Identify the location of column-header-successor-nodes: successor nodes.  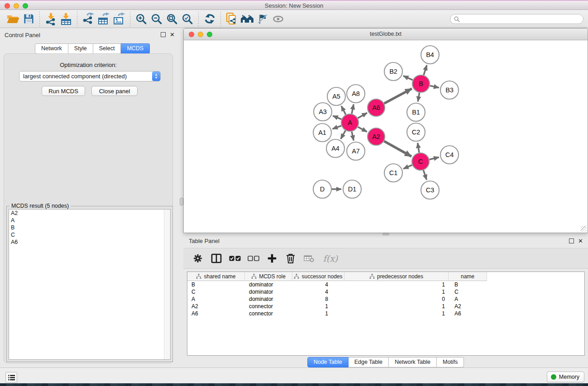
(319, 276).